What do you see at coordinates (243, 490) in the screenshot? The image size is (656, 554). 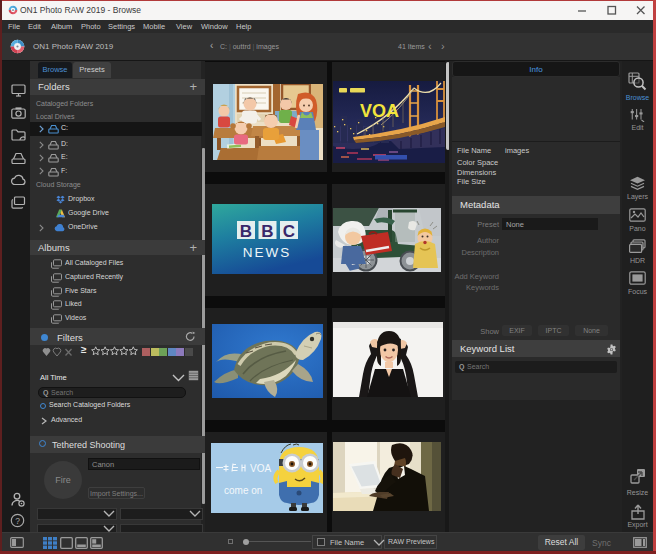 I see `svg-text: come on` at bounding box center [243, 490].